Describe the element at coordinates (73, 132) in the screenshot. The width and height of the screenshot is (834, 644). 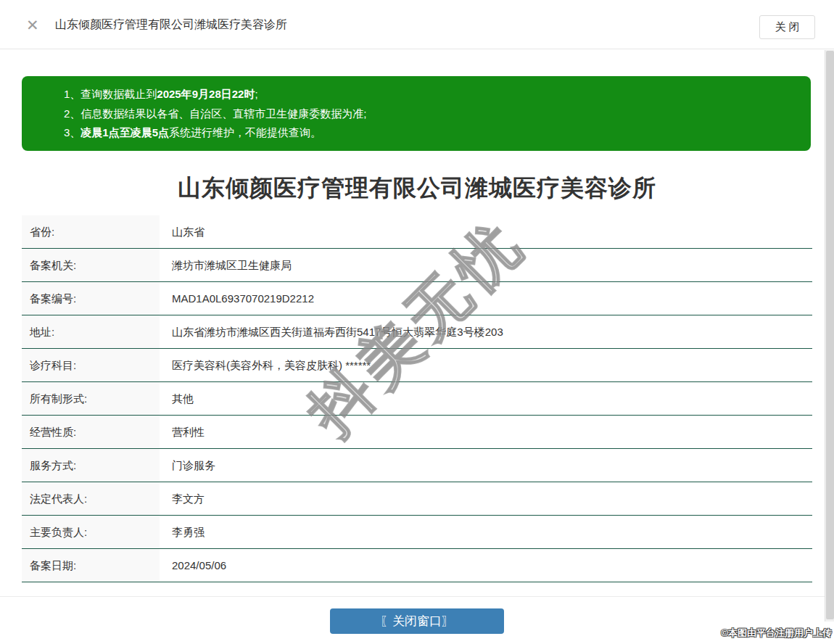
I see `notice-line-3-prefix: 3、` at that location.